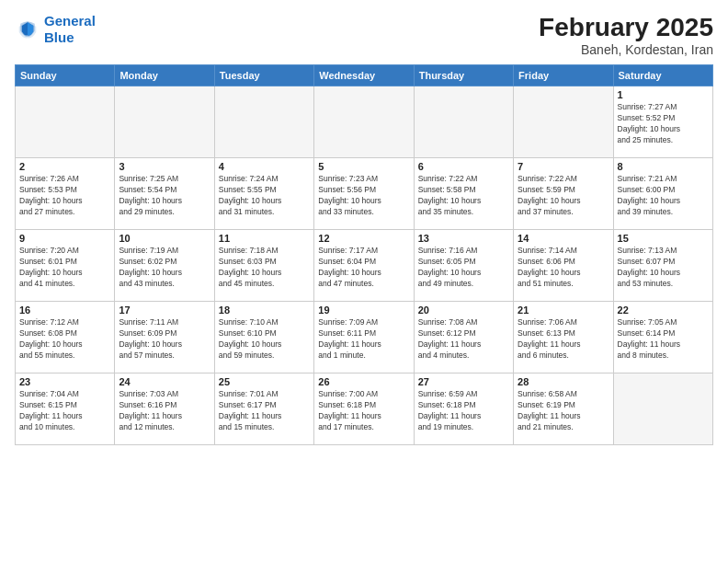 This screenshot has height=563, width=728. What do you see at coordinates (663, 122) in the screenshot?
I see `calendar-cell-0-6: 1Sunrise: 7:27 AM Sunset: 5:52 PM Daylig…` at bounding box center [663, 122].